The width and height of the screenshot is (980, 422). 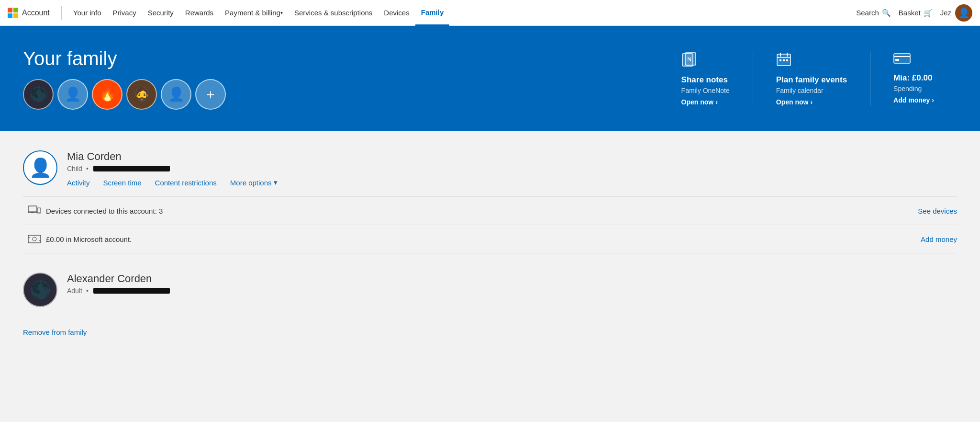 I want to click on spending-link: Add money ›, so click(x=914, y=100).